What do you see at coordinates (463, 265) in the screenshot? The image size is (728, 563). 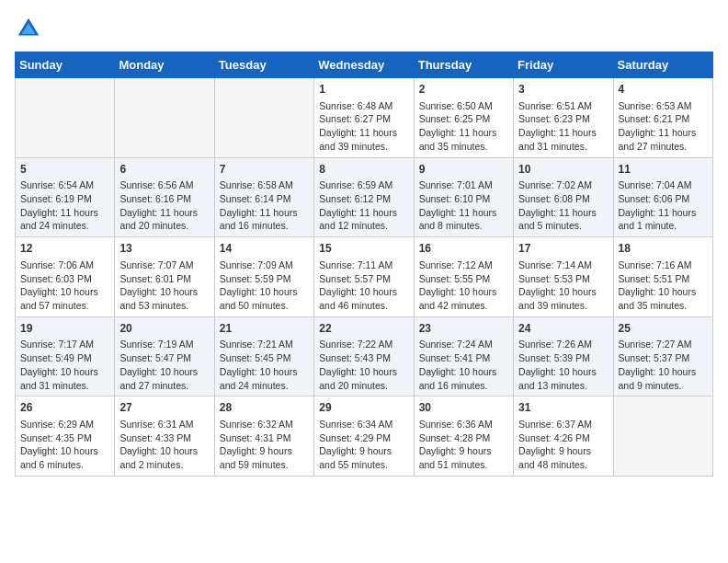 I see `sunrise-text: Sunrise: 7:12 AM` at bounding box center [463, 265].